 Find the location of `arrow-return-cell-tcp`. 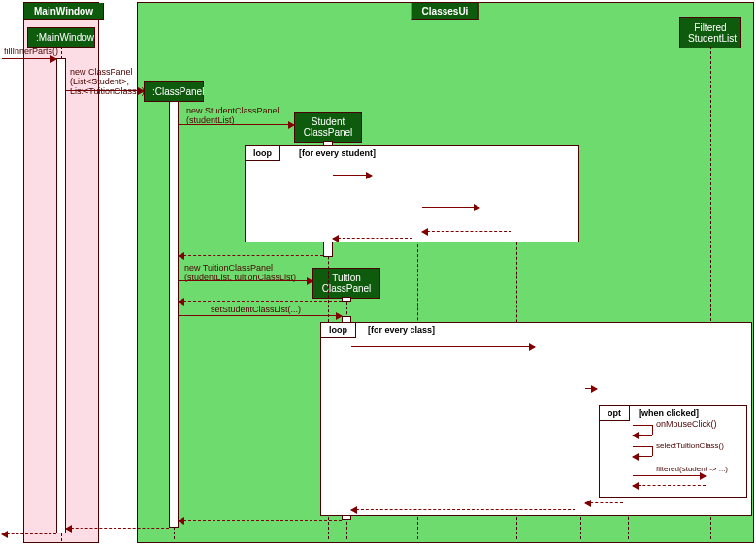

arrow-return-cell-tcp is located at coordinates (464, 510).